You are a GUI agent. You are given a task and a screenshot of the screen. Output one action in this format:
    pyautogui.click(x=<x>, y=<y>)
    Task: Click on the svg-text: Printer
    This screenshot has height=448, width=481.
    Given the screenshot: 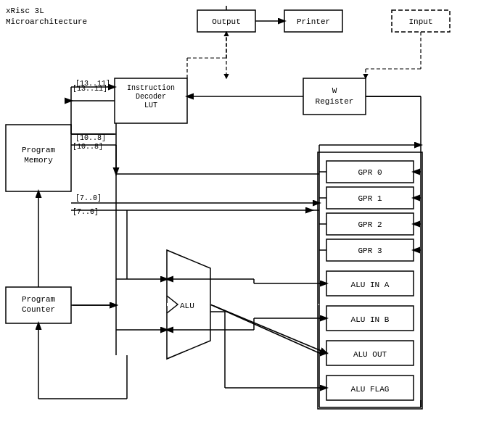 What is the action you would take?
    pyautogui.click(x=313, y=22)
    